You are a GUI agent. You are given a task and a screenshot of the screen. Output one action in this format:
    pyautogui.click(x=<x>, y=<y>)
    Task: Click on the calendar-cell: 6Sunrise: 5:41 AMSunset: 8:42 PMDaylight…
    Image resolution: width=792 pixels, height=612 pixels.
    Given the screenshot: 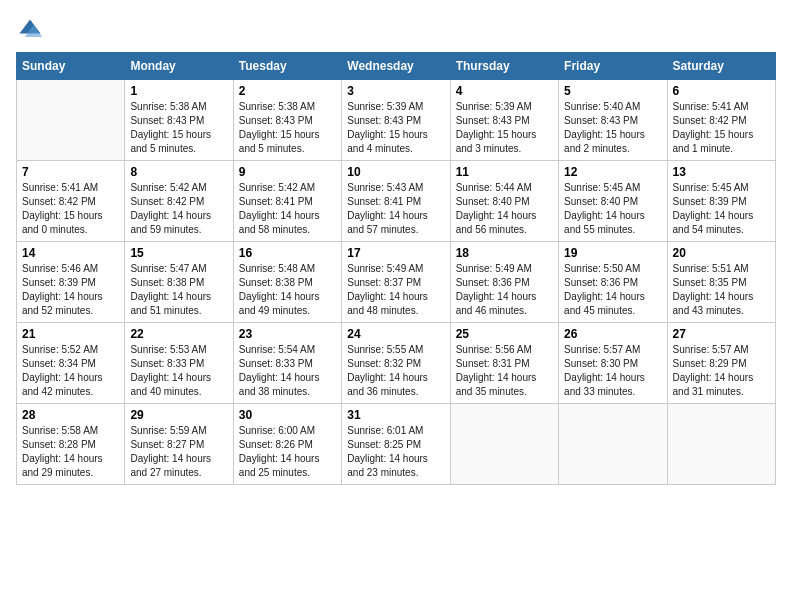 What is the action you would take?
    pyautogui.click(x=721, y=120)
    